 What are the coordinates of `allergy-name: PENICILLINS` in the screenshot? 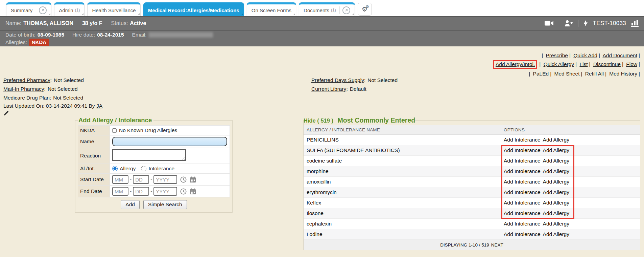 It's located at (404, 140).